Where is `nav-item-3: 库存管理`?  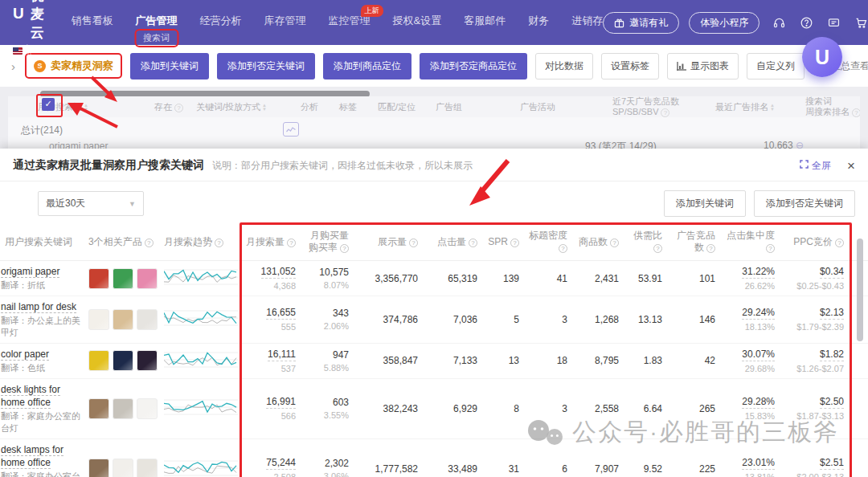 nav-item-3: 库存管理 is located at coordinates (285, 21).